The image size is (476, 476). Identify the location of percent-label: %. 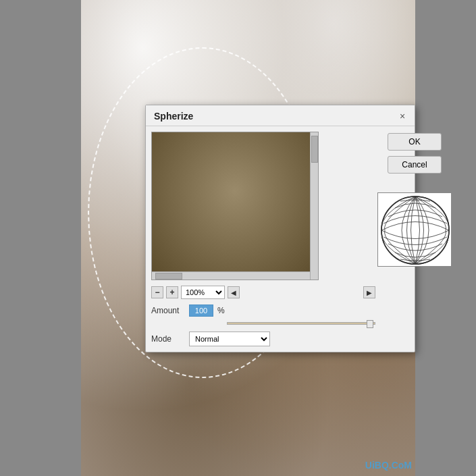
(221, 311).